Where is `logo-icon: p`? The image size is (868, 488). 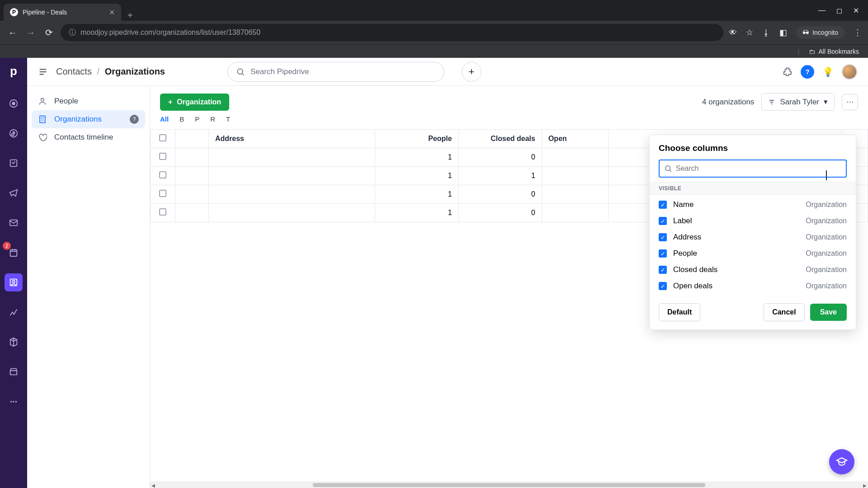 logo-icon: p is located at coordinates (14, 71).